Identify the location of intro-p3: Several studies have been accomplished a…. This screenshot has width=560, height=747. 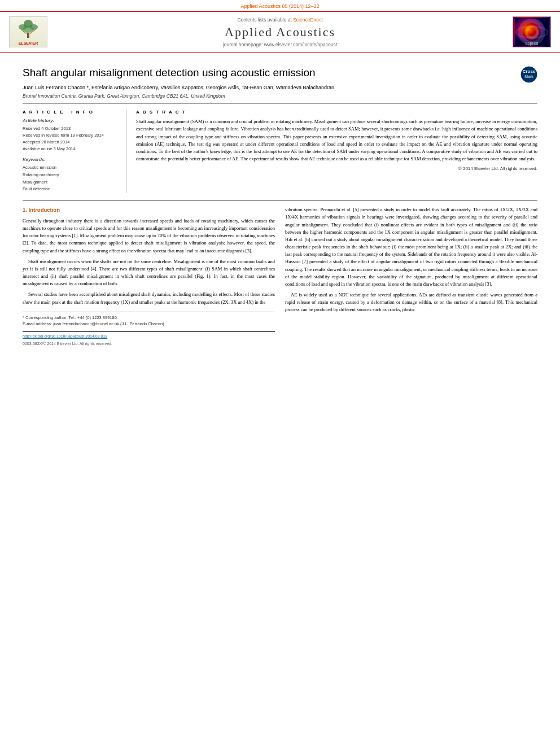
(149, 298).